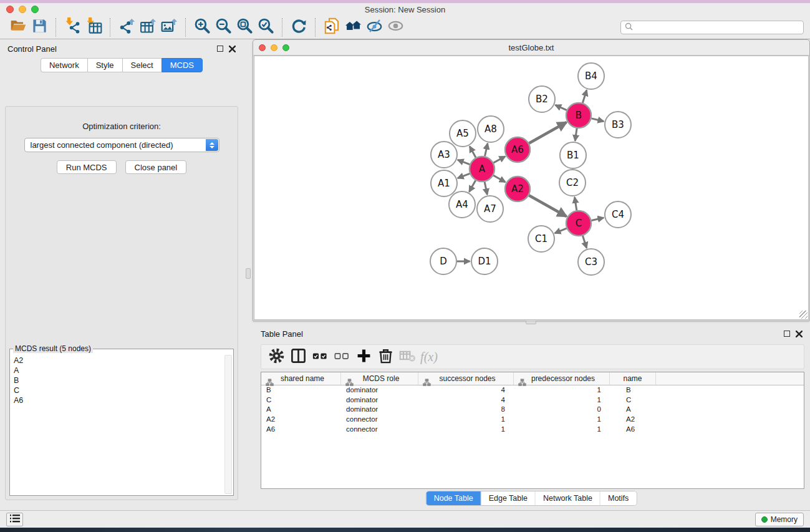 This screenshot has width=810, height=532. What do you see at coordinates (547, 206) in the screenshot?
I see `edge-A2-C` at bounding box center [547, 206].